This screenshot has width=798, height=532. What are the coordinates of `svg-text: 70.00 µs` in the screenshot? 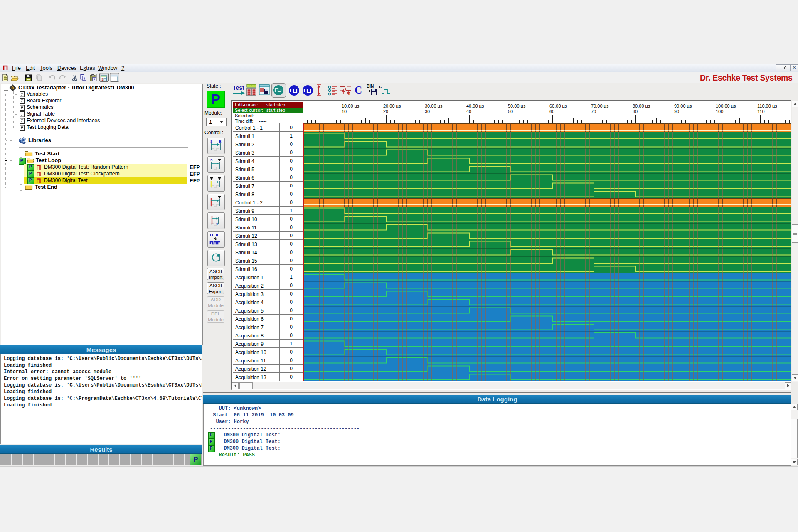 It's located at (600, 106).